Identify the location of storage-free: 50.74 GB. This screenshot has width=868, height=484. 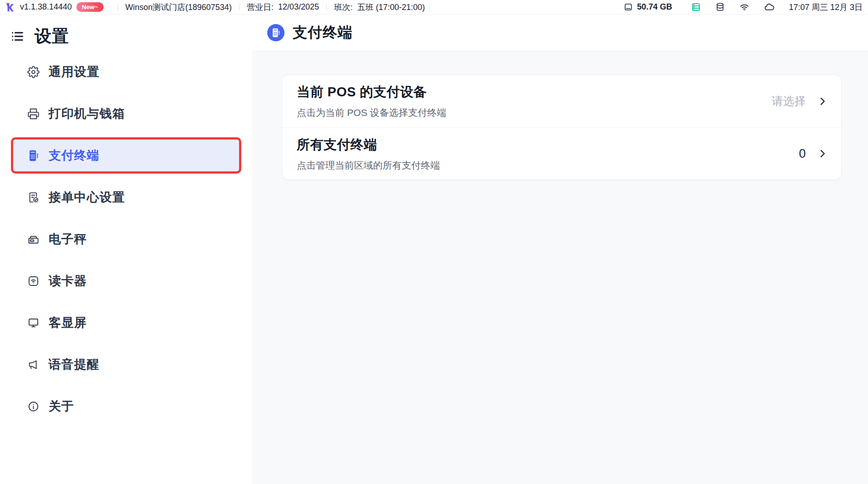
(654, 7).